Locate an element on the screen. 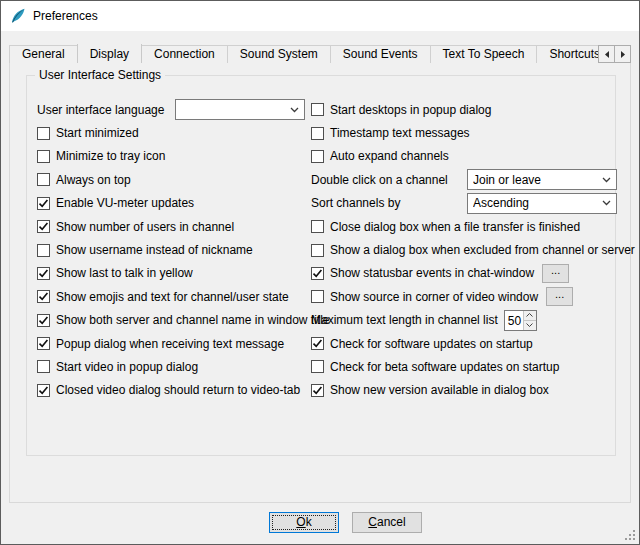  show-statusbar-events-in-chat-window-options-button: ... is located at coordinates (556, 274).